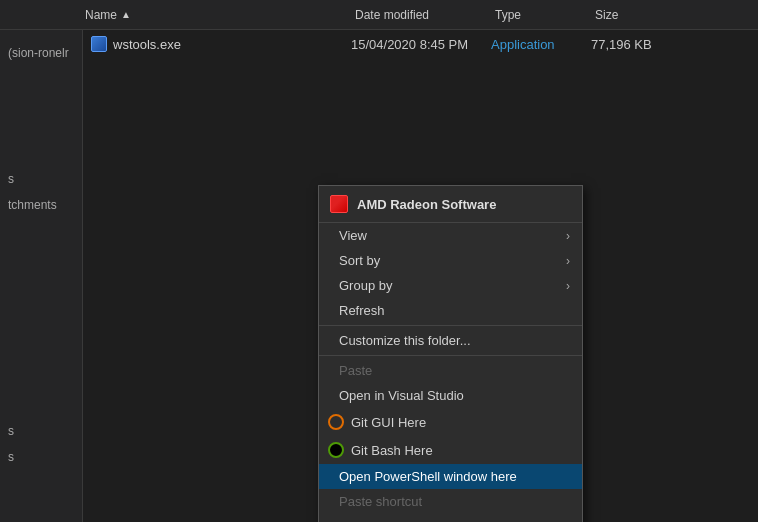 Image resolution: width=758 pixels, height=522 pixels. Describe the element at coordinates (454, 310) in the screenshot. I see `refresh-label: Refresh` at that location.